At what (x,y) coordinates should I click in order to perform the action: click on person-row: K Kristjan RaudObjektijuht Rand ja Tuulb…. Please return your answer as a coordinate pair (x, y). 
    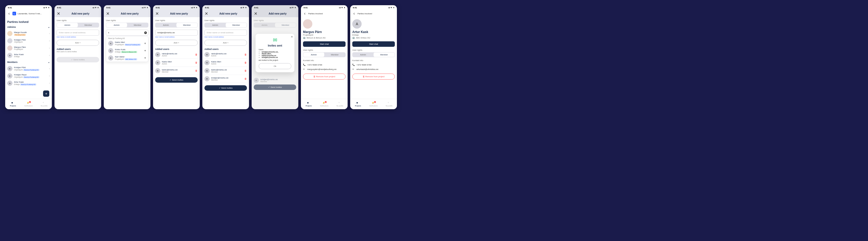
    Looking at the image, I should click on (29, 76).